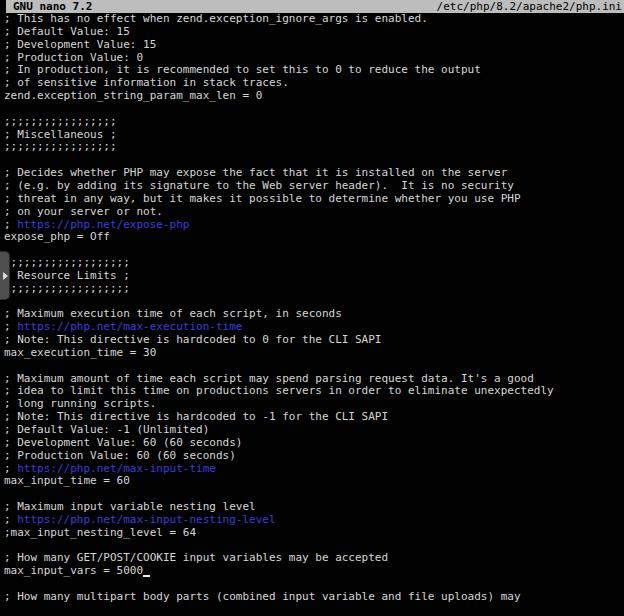  What do you see at coordinates (146, 82) in the screenshot?
I see `line-text: ; of sensitive information in stack trac…` at bounding box center [146, 82].